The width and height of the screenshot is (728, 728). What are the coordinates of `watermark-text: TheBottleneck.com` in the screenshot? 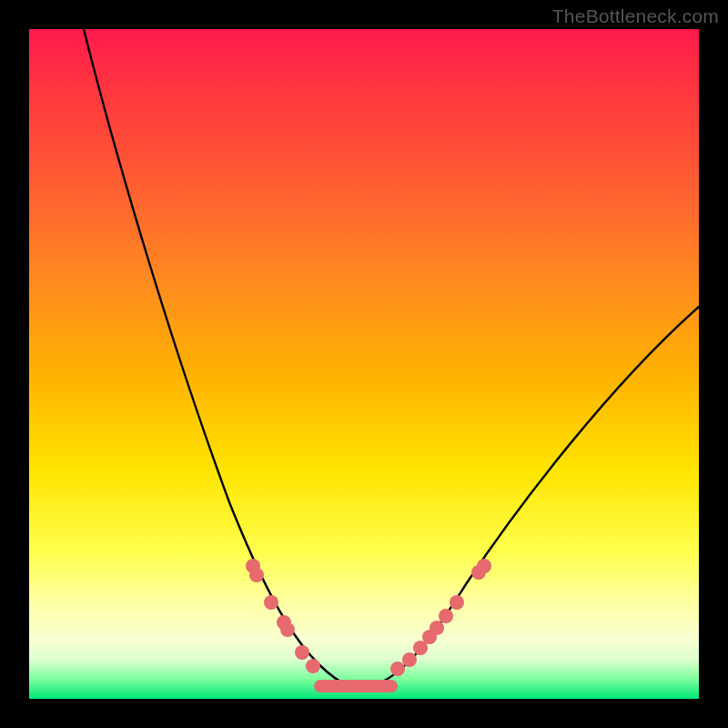 It's located at (635, 16).